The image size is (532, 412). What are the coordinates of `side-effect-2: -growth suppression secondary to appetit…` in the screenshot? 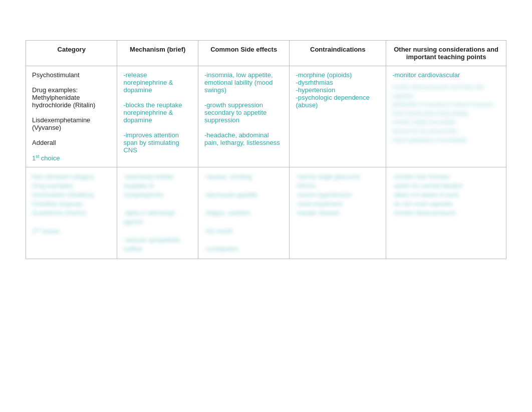 It's located at (243, 112).